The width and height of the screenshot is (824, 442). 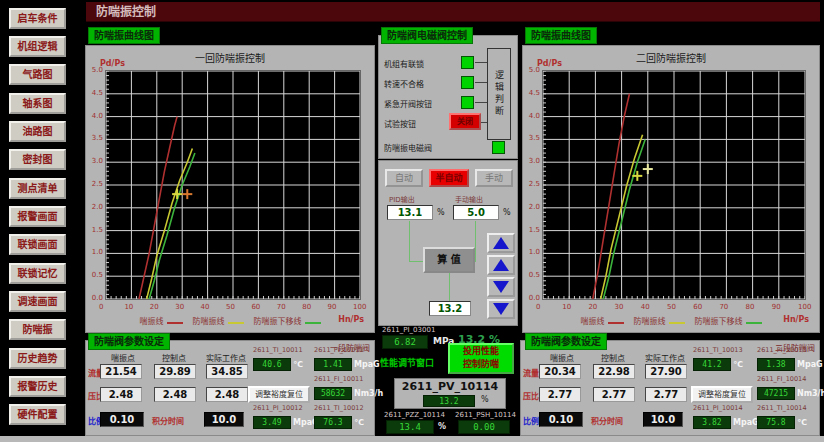 What do you see at coordinates (790, 408) in the screenshot?
I see `tag-label: 2611_TI_10014` at bounding box center [790, 408].